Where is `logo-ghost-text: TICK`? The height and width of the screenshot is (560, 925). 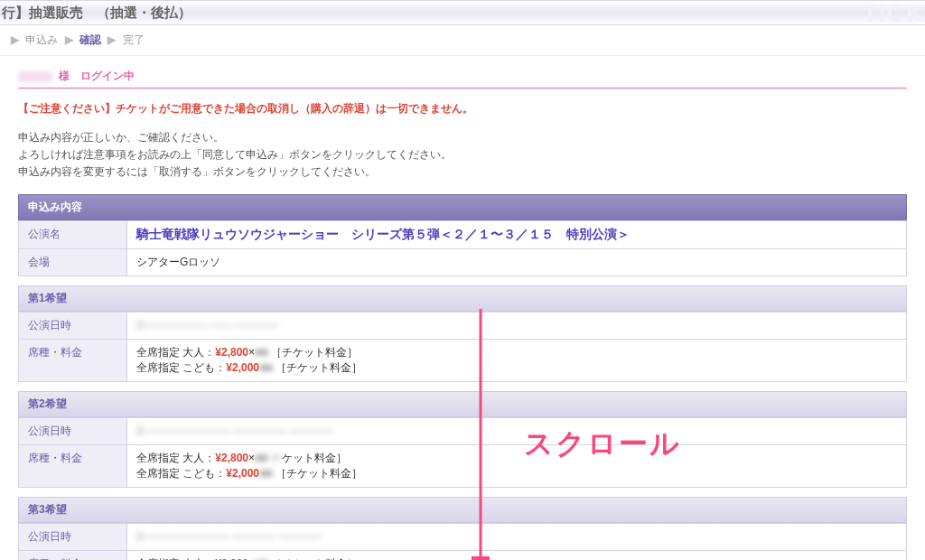
logo-ghost-text: TICK is located at coordinates (894, 14).